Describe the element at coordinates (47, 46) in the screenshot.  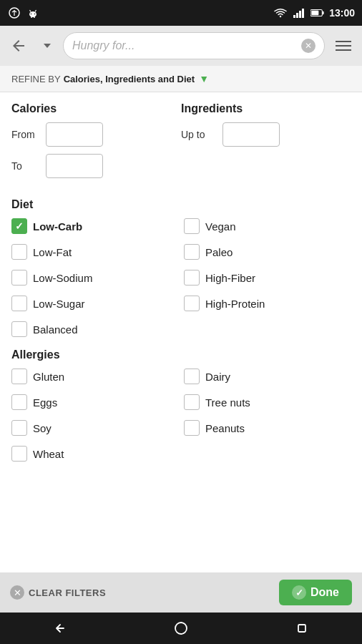
I see `dropdown-arrow-button` at that location.